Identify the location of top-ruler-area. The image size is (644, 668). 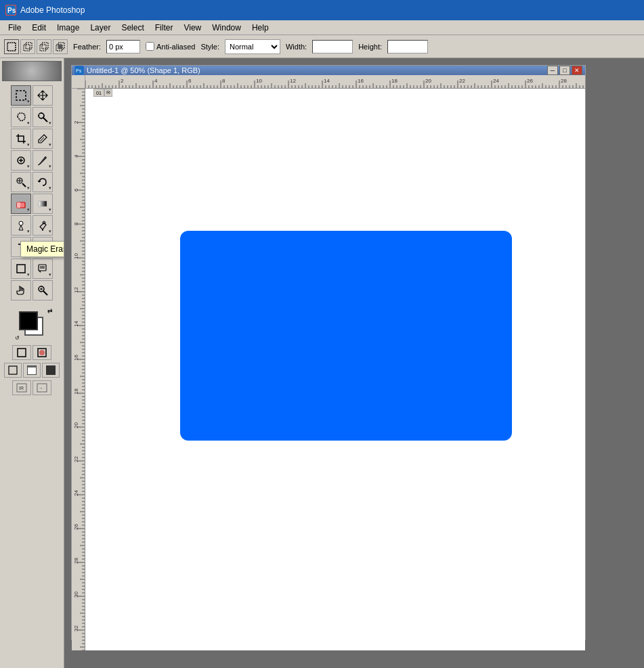
(328, 82).